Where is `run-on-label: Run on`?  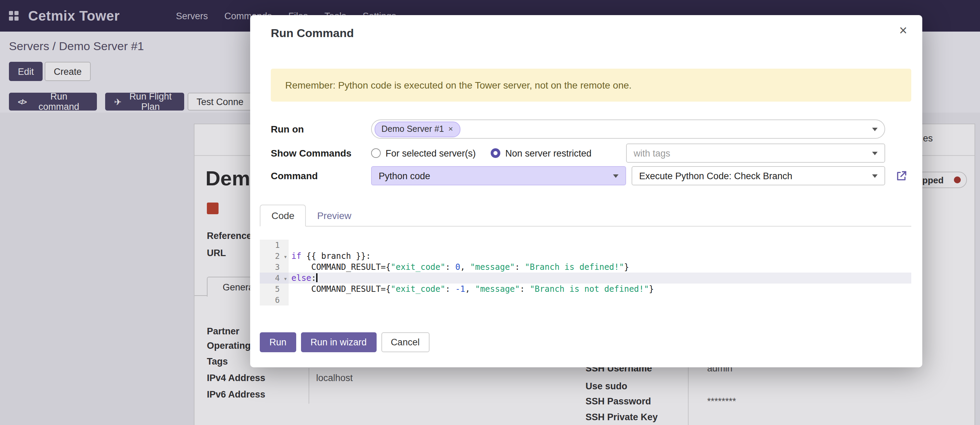
run-on-label: Run on is located at coordinates (321, 129).